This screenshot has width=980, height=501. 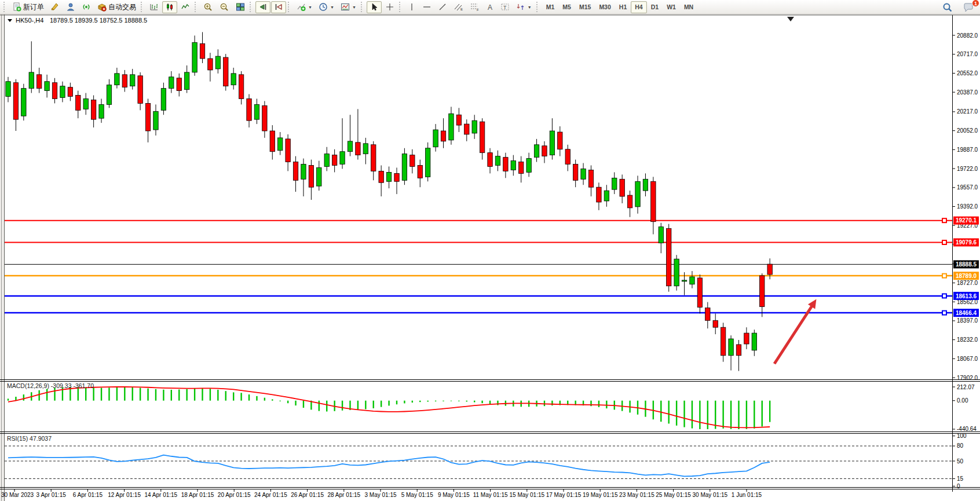 I want to click on crosshair-button, so click(x=390, y=7).